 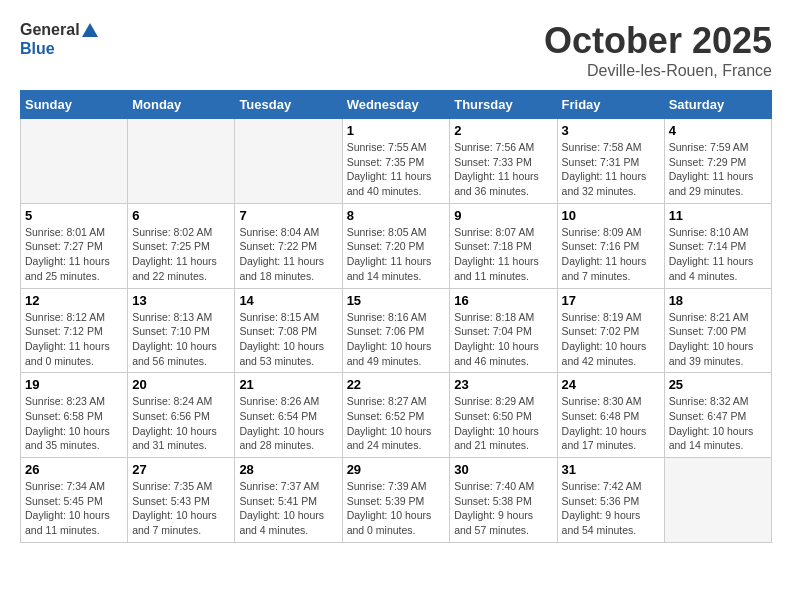 What do you see at coordinates (74, 254) in the screenshot?
I see `day-info: Sunrise: 8:01 AM Sunset: 7:27 PM Dayligh…` at bounding box center [74, 254].